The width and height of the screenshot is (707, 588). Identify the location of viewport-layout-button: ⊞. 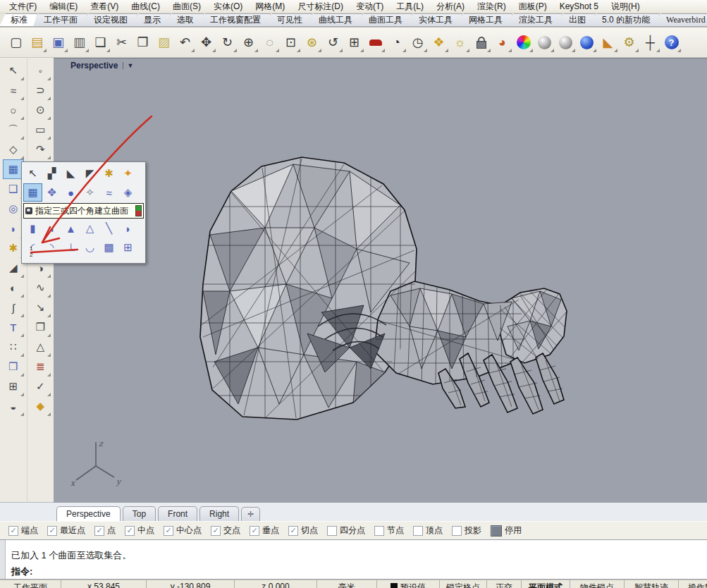
(354, 42).